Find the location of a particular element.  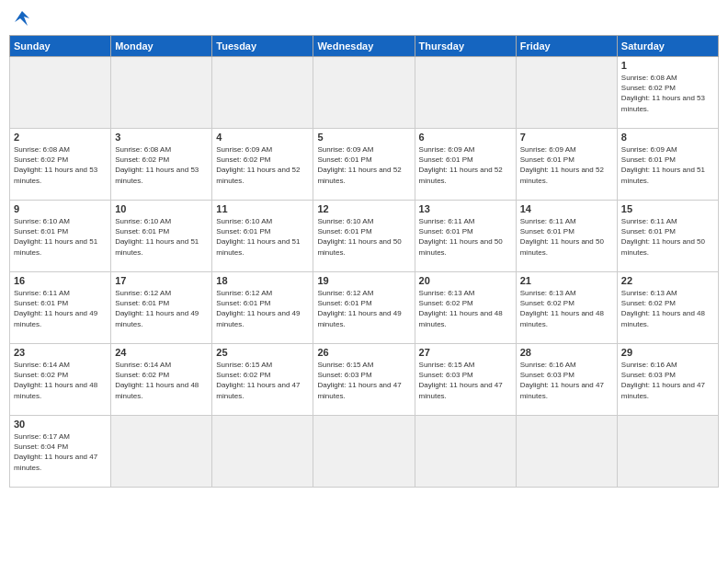

calendar-cell-13: 13Sunrise: 6:11 AMSunset: 6:01 PMDayligh… is located at coordinates (465, 236).